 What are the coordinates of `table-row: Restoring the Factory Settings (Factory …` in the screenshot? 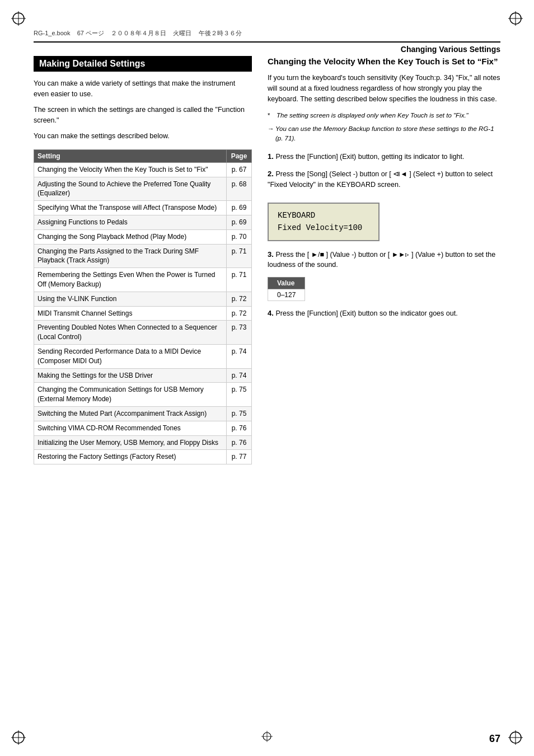 It's located at (143, 457).